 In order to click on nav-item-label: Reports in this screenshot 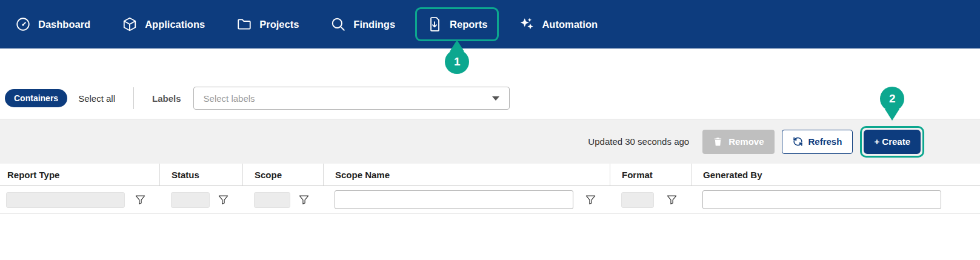, I will do `click(468, 24)`.